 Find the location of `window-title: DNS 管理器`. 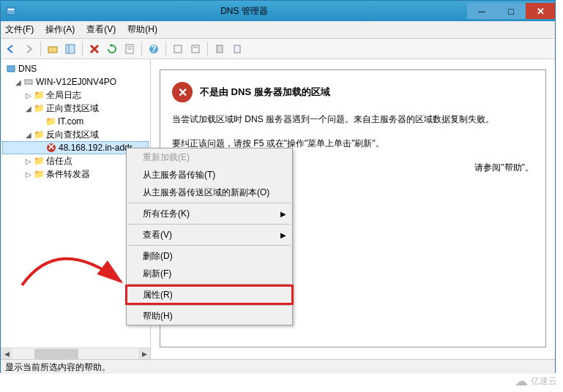

window-title: DNS 管理器 is located at coordinates (245, 12).